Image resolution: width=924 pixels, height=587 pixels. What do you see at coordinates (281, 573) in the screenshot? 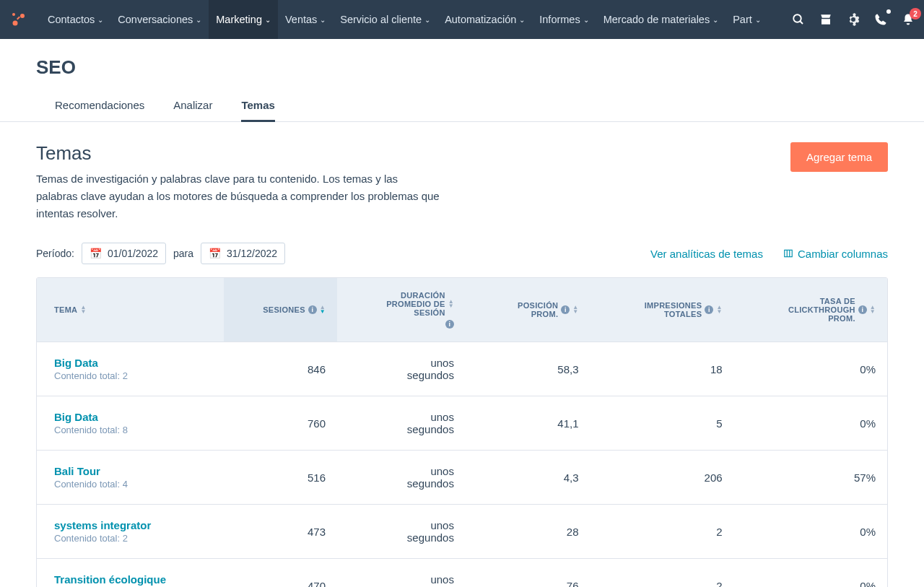
I see `cell-sessions: 470` at bounding box center [281, 573].